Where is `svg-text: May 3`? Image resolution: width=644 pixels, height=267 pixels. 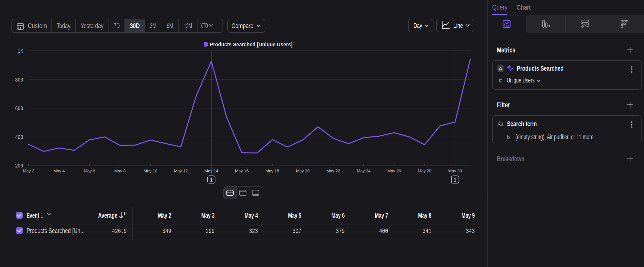 svg-text: May 3 is located at coordinates (208, 215).